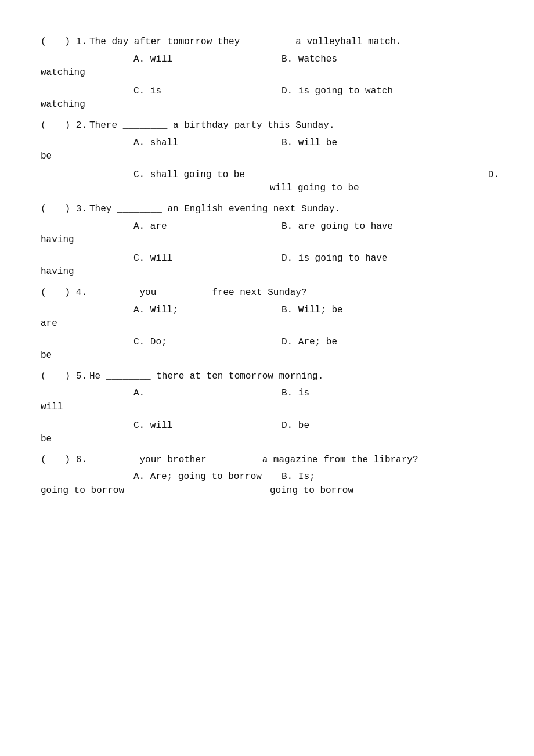 Image resolution: width=534 pixels, height=756 pixels. Describe the element at coordinates (156, 240) in the screenshot. I see `question-3-optA-cont: having` at that location.